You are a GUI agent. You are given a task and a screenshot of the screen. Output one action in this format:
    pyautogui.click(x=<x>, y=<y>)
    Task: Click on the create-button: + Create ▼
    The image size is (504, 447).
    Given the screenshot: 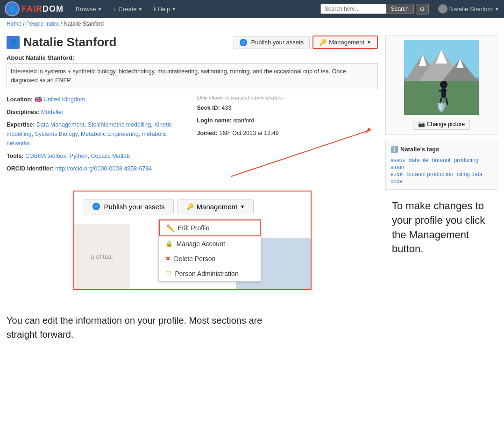 What is the action you would take?
    pyautogui.click(x=128, y=9)
    